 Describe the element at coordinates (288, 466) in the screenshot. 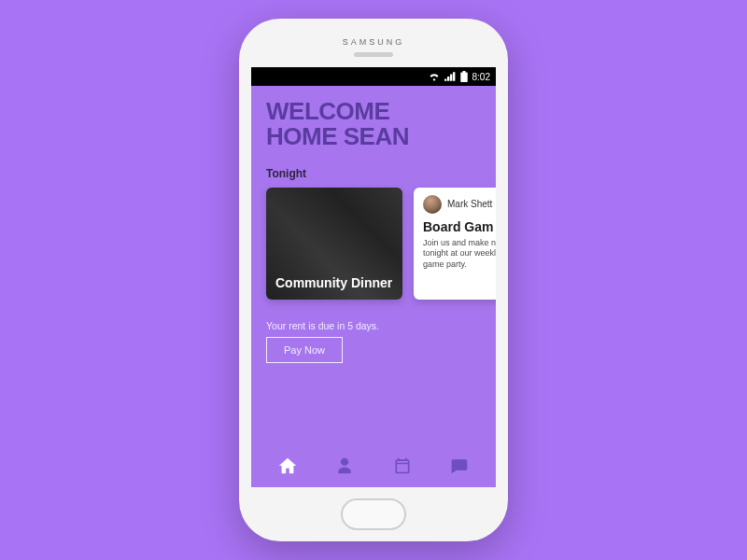

I see `home-icon` at that location.